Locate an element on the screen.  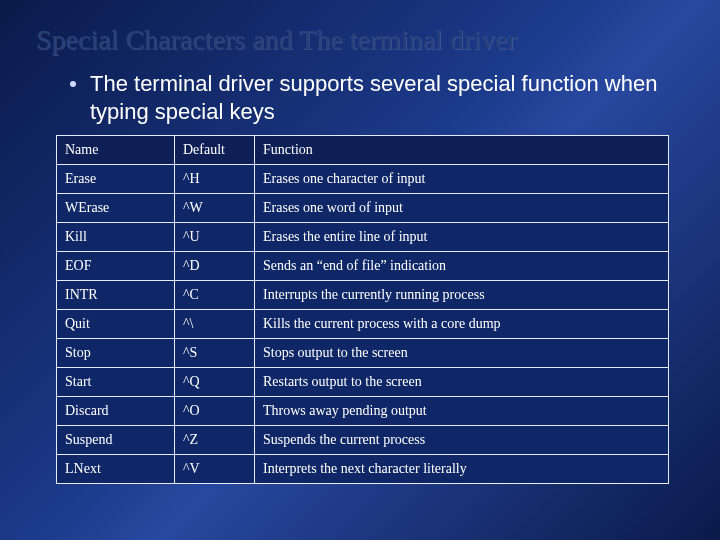
cell-default: ^H is located at coordinates (215, 180).